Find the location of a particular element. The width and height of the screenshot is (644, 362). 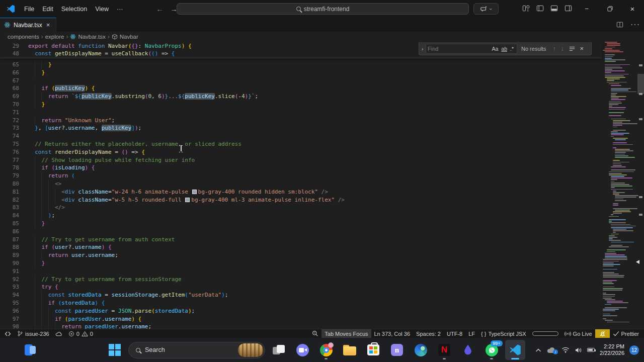

code-line: 66 } is located at coordinates (301, 73).